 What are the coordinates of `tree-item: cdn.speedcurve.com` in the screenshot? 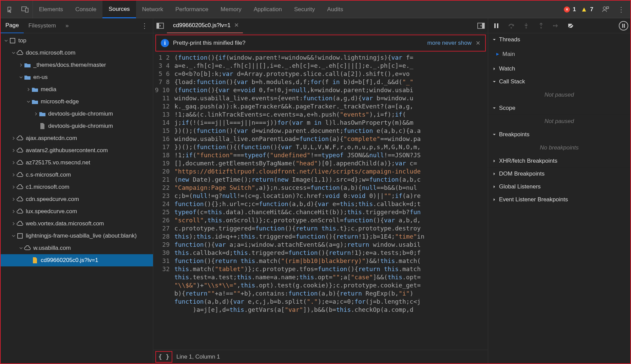 It's located at (77, 199).